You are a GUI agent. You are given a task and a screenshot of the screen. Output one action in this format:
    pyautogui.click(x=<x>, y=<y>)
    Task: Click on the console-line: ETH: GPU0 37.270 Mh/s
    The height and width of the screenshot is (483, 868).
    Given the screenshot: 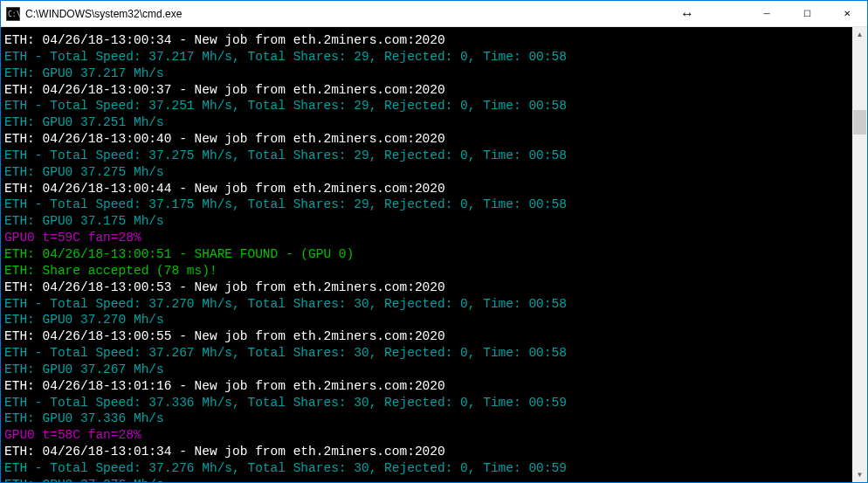 What is the action you would take?
    pyautogui.click(x=426, y=320)
    